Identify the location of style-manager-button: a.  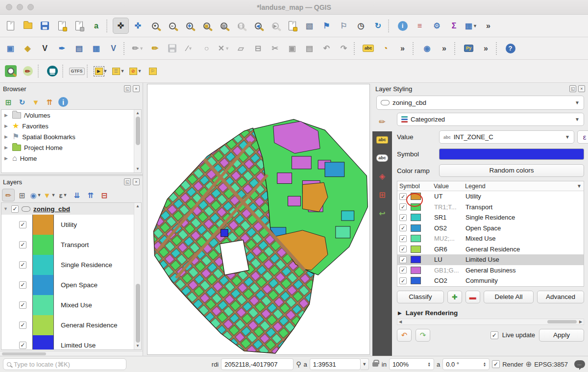
(96, 25).